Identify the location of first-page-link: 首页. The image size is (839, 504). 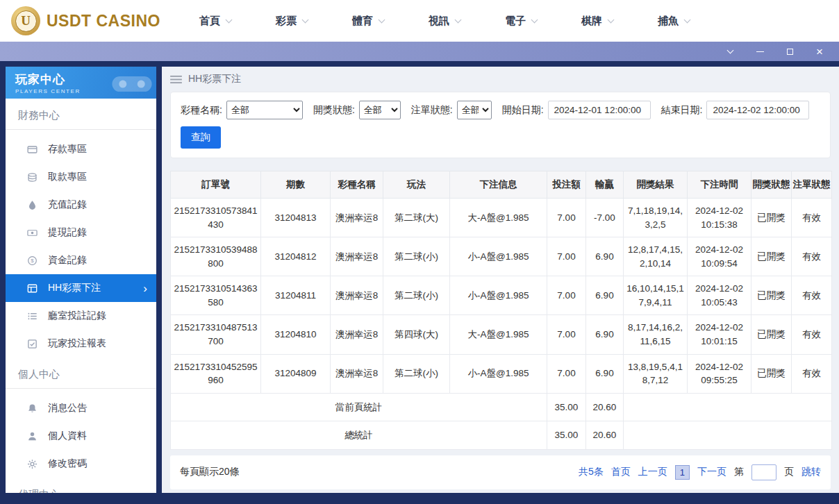
(621, 472).